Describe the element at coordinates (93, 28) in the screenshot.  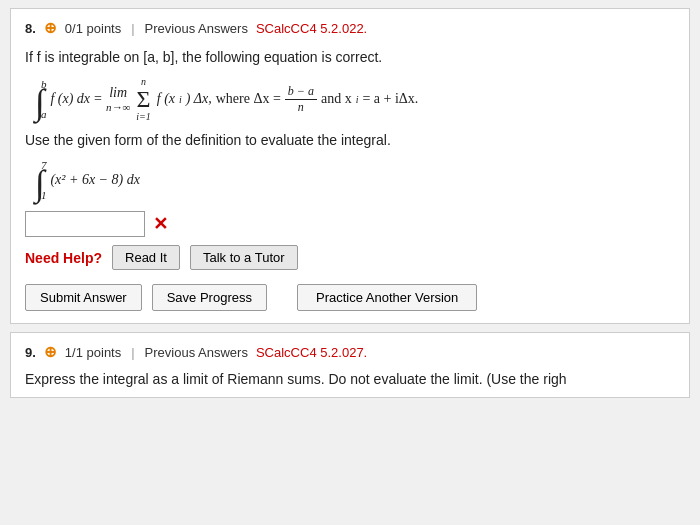
I see `q8-points: 0/1 points` at that location.